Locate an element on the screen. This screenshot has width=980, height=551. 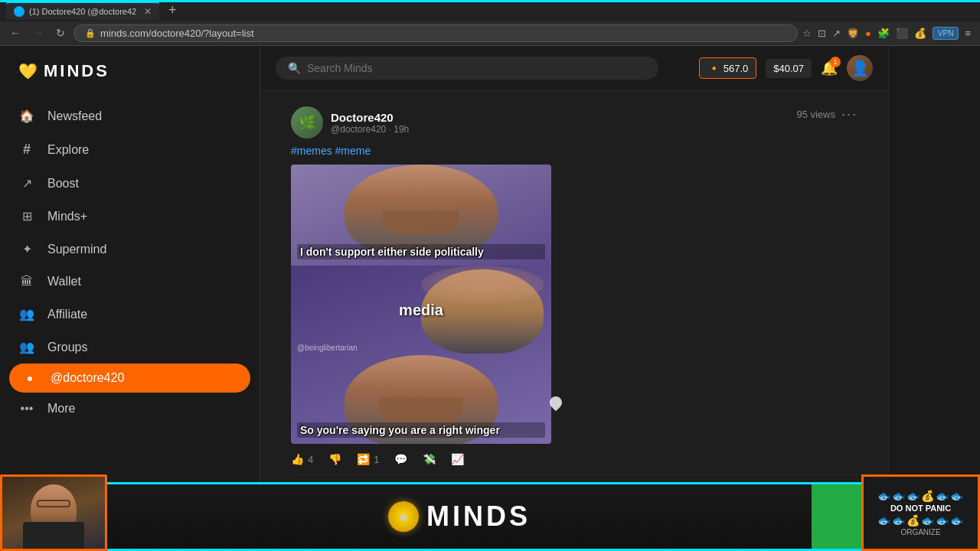
vpn-badge: VPN is located at coordinates (946, 34).